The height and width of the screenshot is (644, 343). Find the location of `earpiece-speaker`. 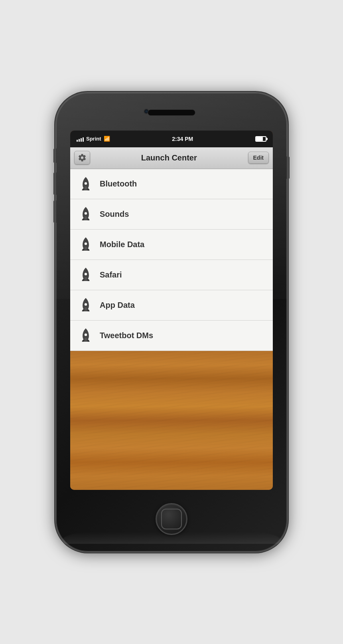

earpiece-speaker is located at coordinates (172, 113).